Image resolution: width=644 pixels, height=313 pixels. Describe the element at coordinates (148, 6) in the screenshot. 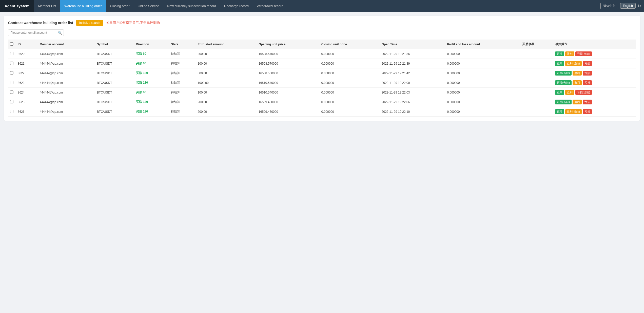

I see `nav-item-online-service: Online Service` at that location.